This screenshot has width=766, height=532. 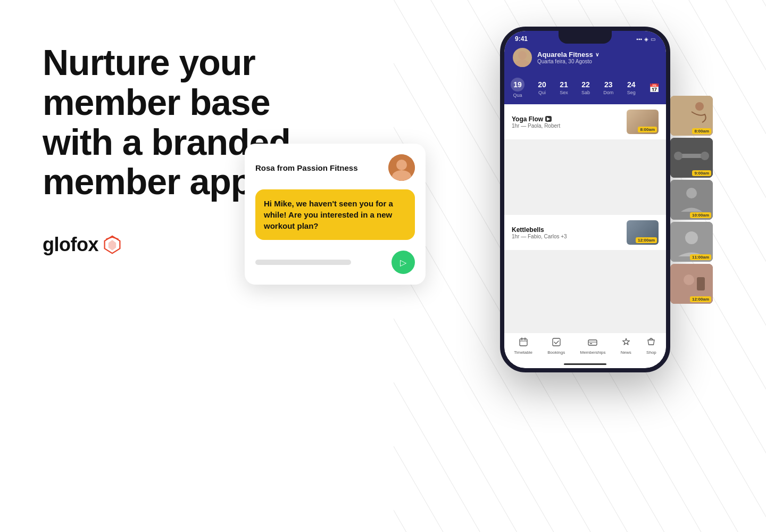 I want to click on date-number: 24, so click(x=631, y=85).